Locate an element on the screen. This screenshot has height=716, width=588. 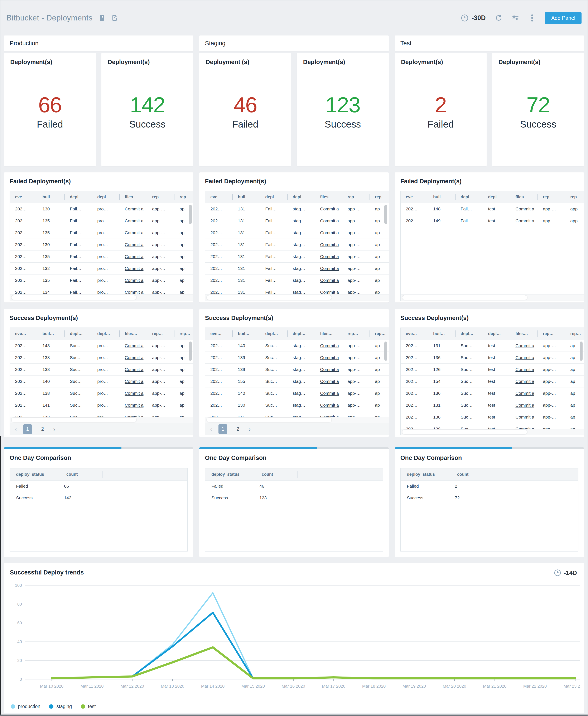
export-icon is located at coordinates (115, 18).